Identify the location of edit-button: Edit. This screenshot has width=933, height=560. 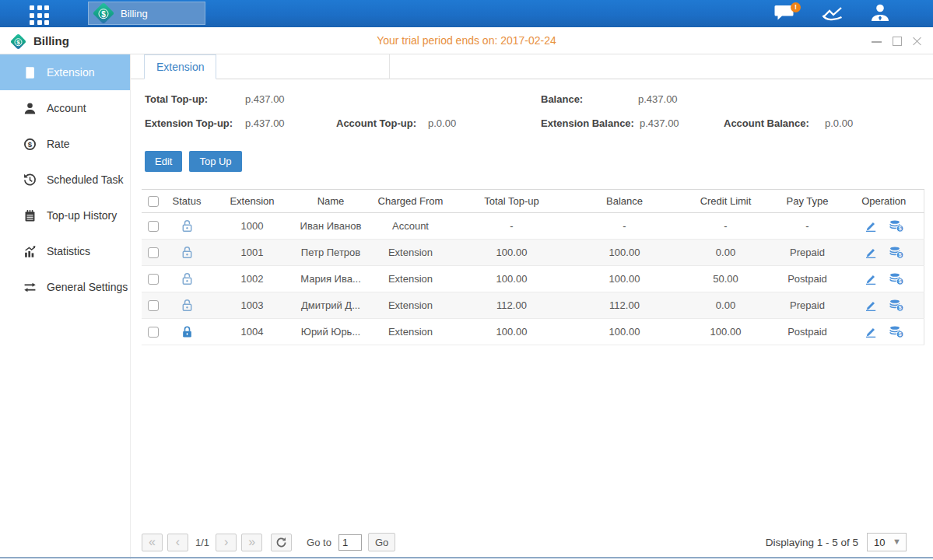
(163, 162).